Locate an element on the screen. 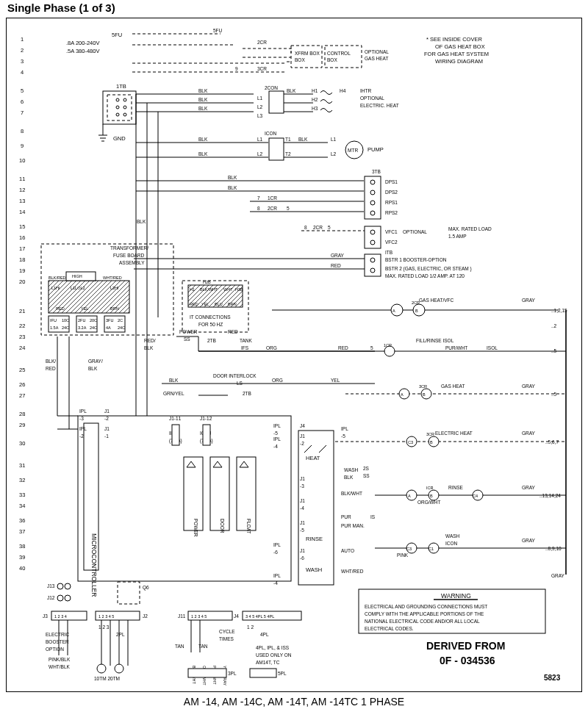  svg-text: B is located at coordinates (431, 442).